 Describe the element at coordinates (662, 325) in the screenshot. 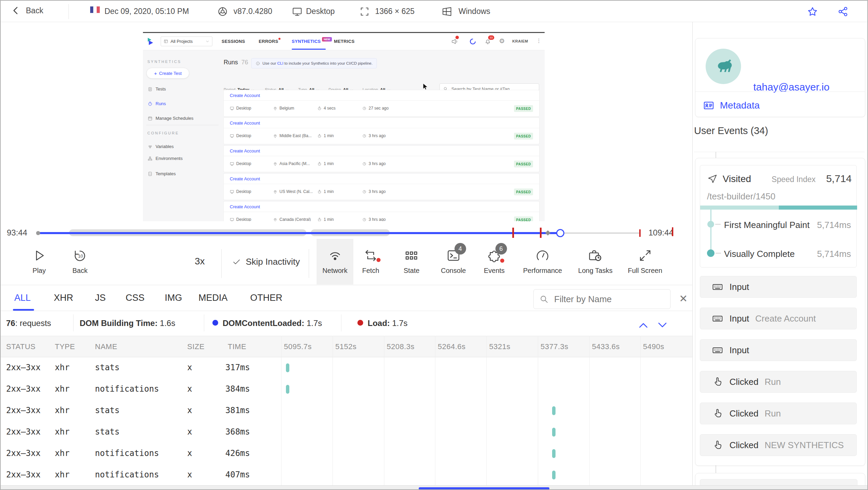

I see `jump-down-icon` at that location.